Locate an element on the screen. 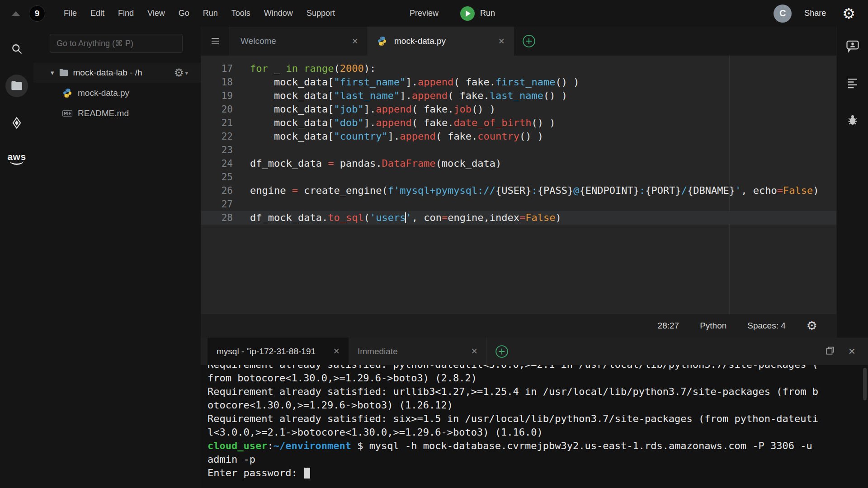  run-button: Run is located at coordinates (477, 14).